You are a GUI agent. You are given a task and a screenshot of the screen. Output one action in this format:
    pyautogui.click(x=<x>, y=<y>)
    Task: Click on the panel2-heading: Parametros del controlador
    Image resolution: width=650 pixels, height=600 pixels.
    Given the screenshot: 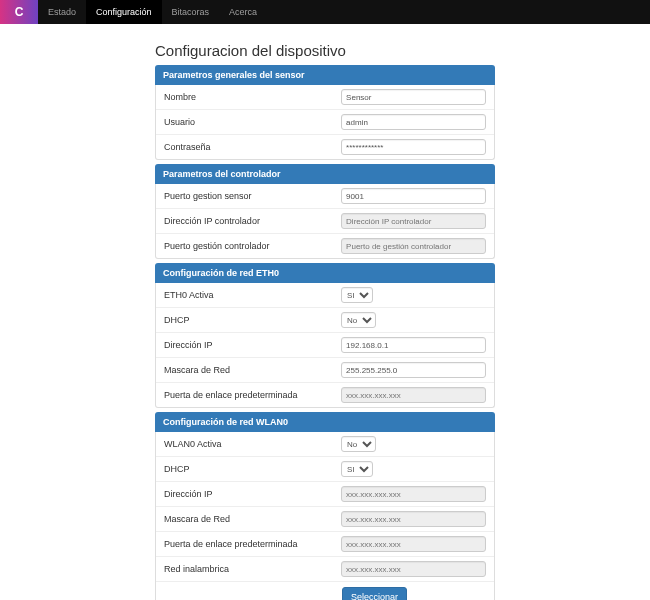 What is the action you would take?
    pyautogui.click(x=325, y=174)
    